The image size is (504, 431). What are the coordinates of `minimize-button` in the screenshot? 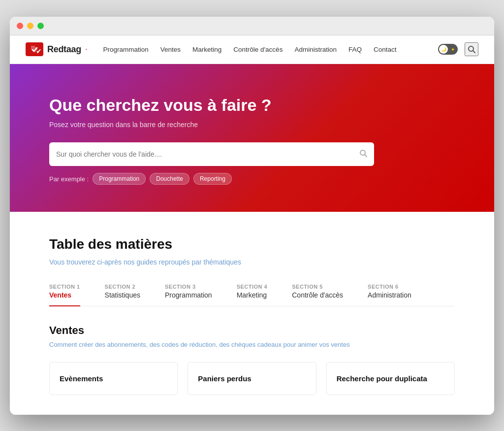 It's located at (31, 26).